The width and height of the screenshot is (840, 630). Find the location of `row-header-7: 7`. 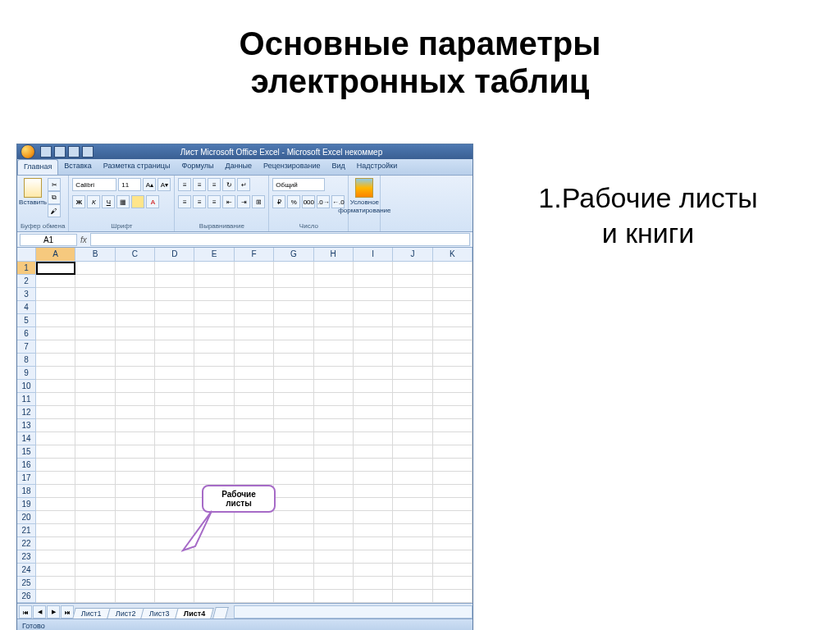

row-header-7: 7 is located at coordinates (26, 347).